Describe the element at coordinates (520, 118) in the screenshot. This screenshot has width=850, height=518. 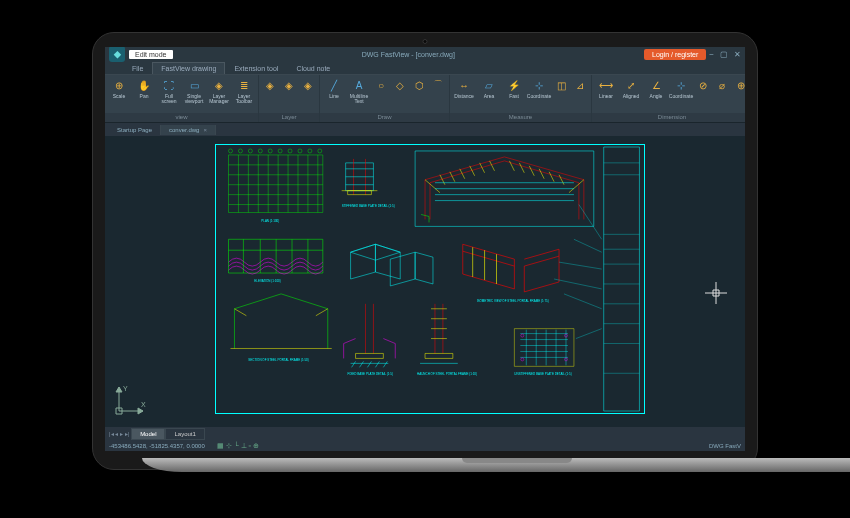
I see `ribbon-group-label: Measure` at that location.